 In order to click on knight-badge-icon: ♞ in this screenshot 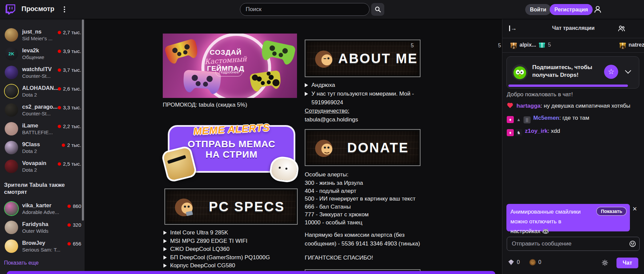, I will do `click(519, 133)`.